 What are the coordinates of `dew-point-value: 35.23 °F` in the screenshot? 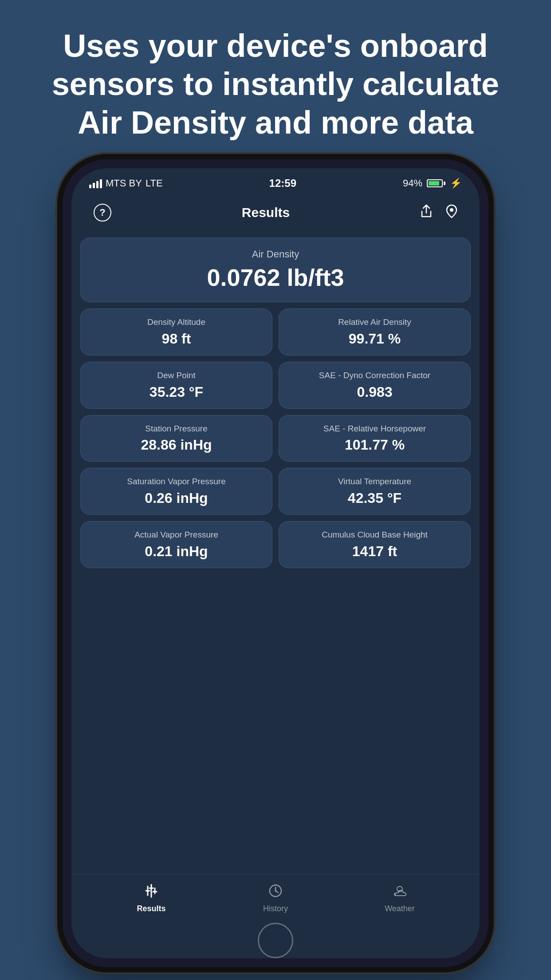 It's located at (177, 392).